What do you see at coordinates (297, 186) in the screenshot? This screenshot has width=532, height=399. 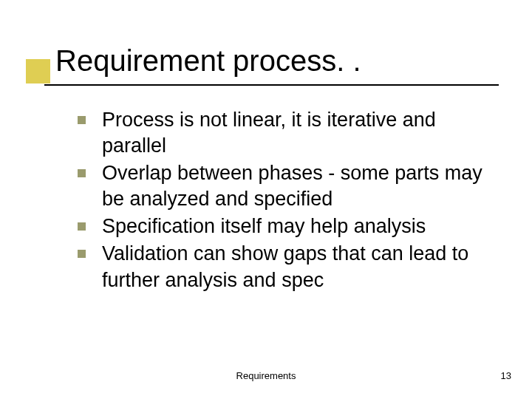 I see `list-item-text: Overlap between phases - some parts may …` at bounding box center [297, 186].